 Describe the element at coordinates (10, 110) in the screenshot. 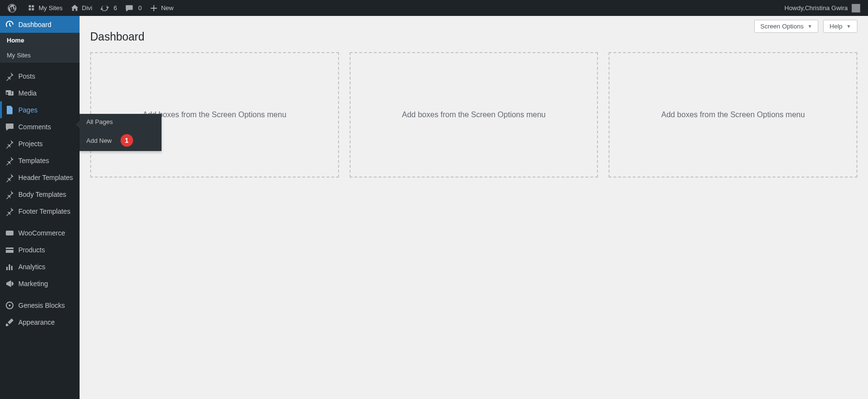

I see `page-icon` at that location.